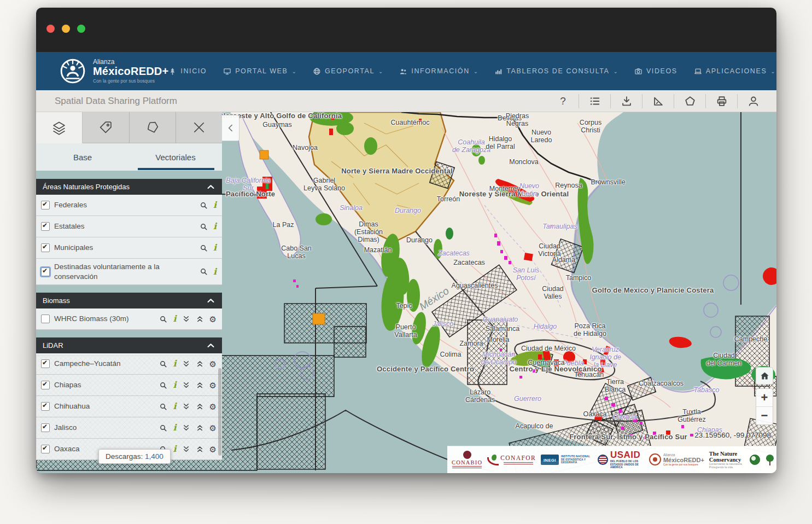 The width and height of the screenshot is (812, 524). Describe the element at coordinates (176, 157) in the screenshot. I see `tab-vectoriales: Vectoriales` at that location.